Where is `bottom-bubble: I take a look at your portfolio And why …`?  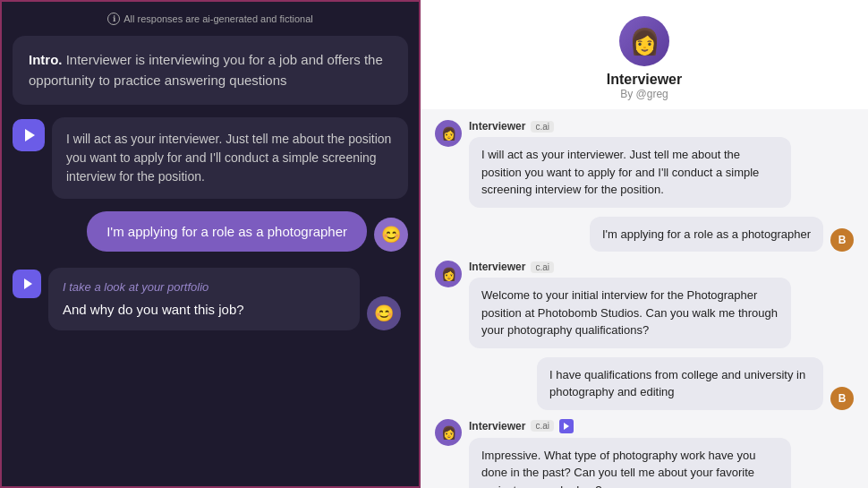
bottom-bubble: I take a look at your portfolio And why … is located at coordinates (204, 299).